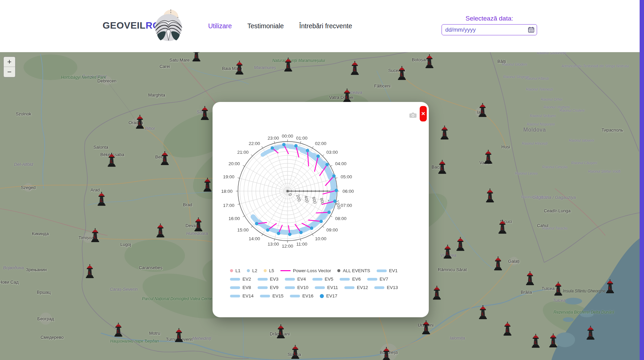 The height and width of the screenshot is (360, 644). I want to click on legend-item-l1: L1, so click(235, 271).